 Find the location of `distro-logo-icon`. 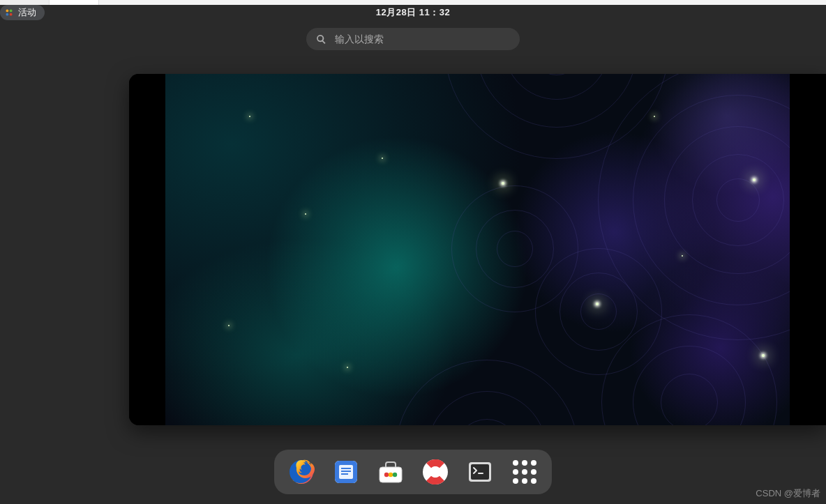

distro-logo-icon is located at coordinates (9, 13).